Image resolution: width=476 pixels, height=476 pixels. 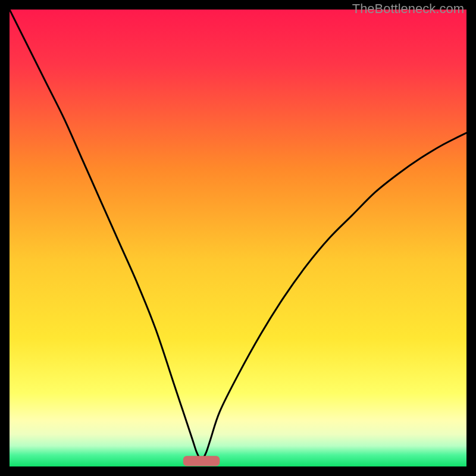 What do you see at coordinates (408, 9) in the screenshot?
I see `watermark-text: TheBottleneck.com` at bounding box center [408, 9].